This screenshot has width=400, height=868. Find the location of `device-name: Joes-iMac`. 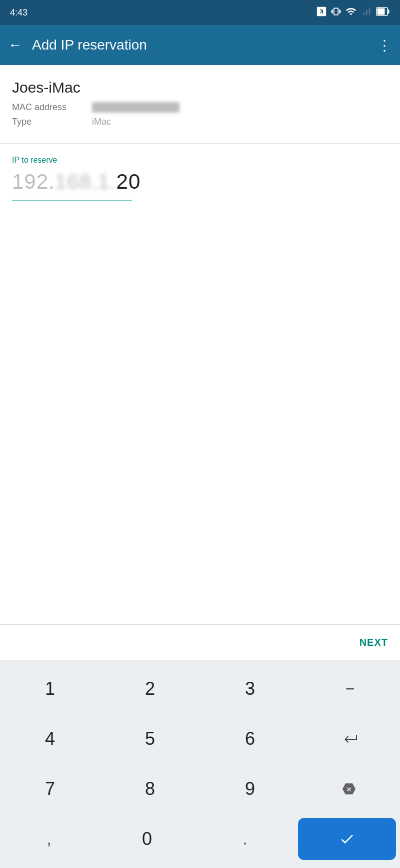

device-name: Joes-iMac is located at coordinates (200, 88).